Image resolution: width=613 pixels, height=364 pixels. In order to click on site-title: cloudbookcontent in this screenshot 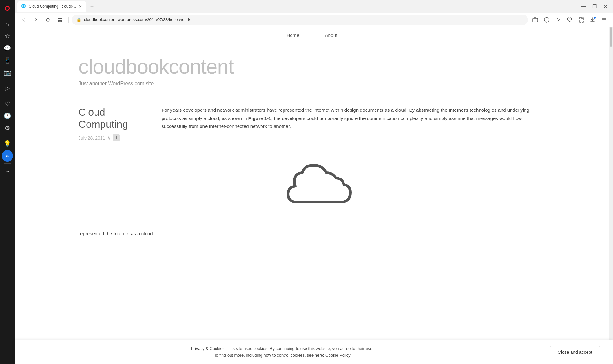, I will do `click(312, 67)`.